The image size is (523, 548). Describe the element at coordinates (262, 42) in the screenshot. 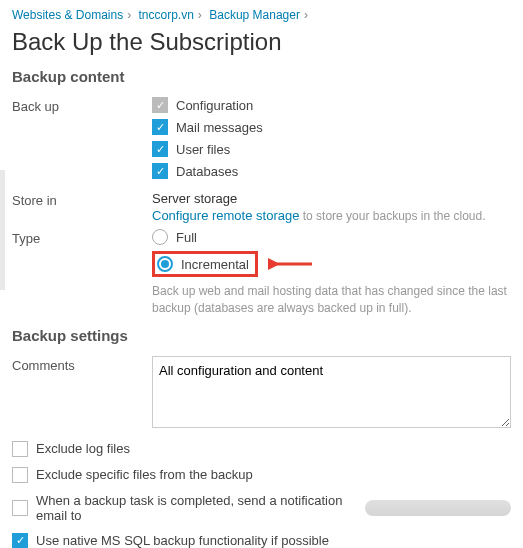

I see `page-title: Back Up the Subscription` at that location.